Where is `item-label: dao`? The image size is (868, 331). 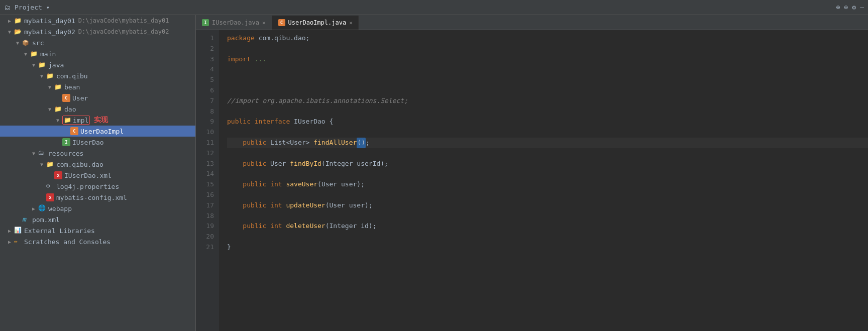 item-label: dao is located at coordinates (70, 109).